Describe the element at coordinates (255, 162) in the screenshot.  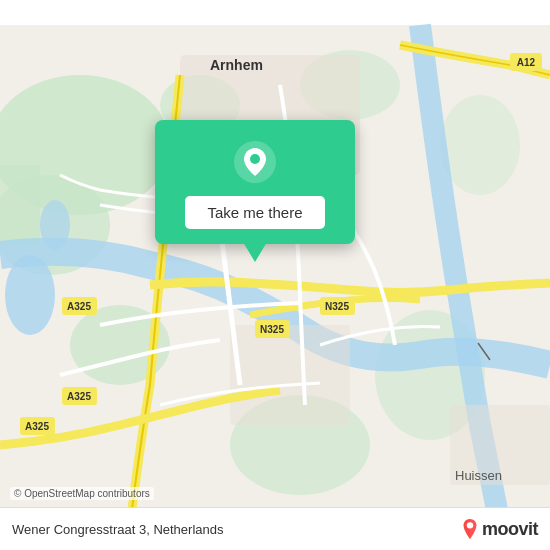
I see `location-pin-icon` at that location.